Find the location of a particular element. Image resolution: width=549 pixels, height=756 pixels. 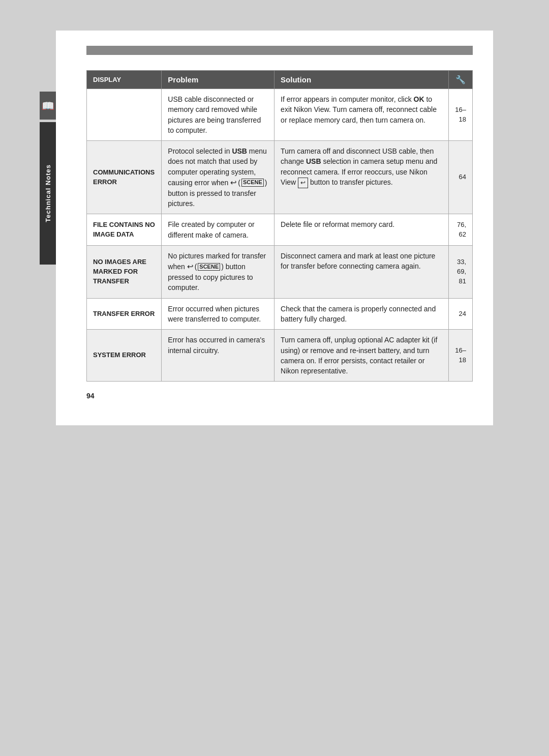

solution-cell: If error appears in computer monitor, cl… is located at coordinates (362, 115).